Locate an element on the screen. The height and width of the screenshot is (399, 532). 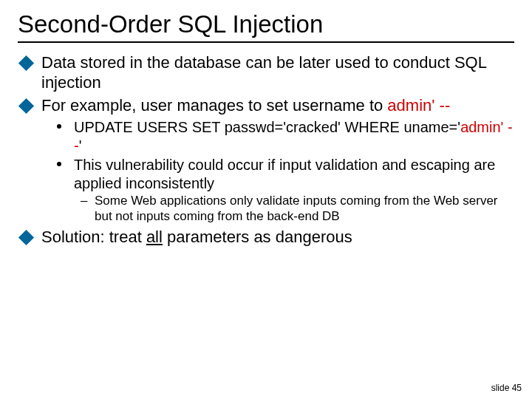
title-rule is located at coordinates (266, 42).